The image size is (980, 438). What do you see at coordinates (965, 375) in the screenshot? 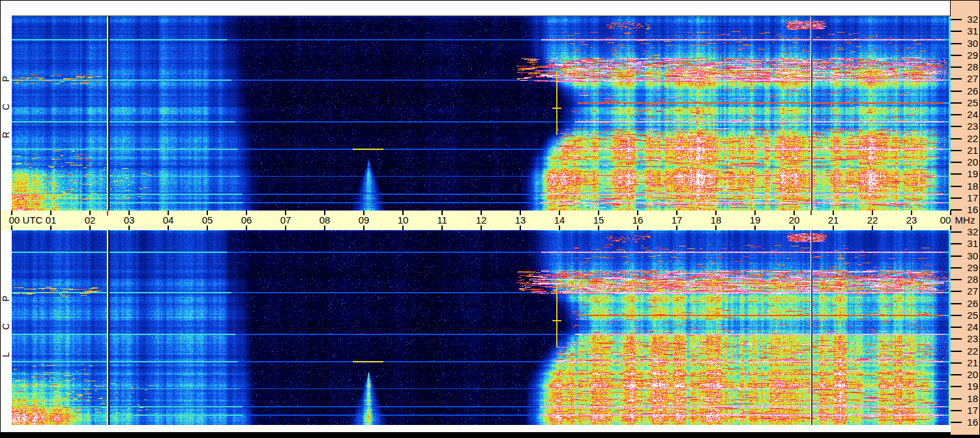
I see `freq-tick-bottom: 20` at bounding box center [965, 375].